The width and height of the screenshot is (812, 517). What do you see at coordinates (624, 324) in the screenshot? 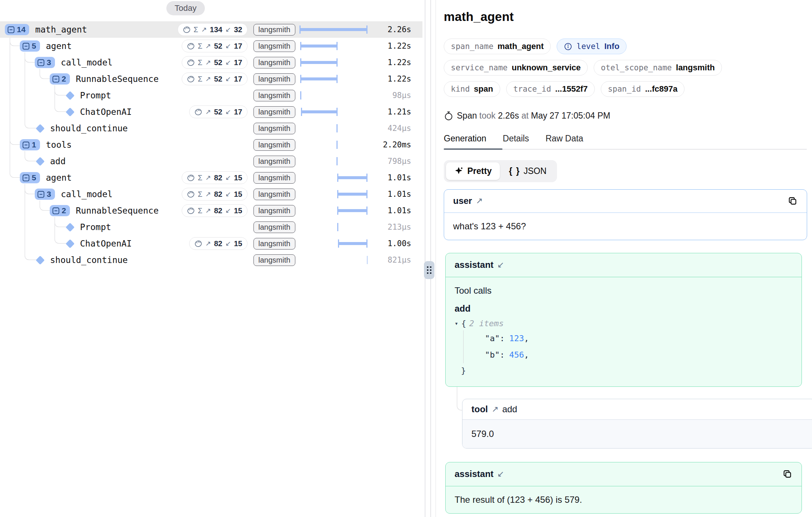
I see `json-collapse-toggle: ▾ { 2 items` at bounding box center [624, 324].